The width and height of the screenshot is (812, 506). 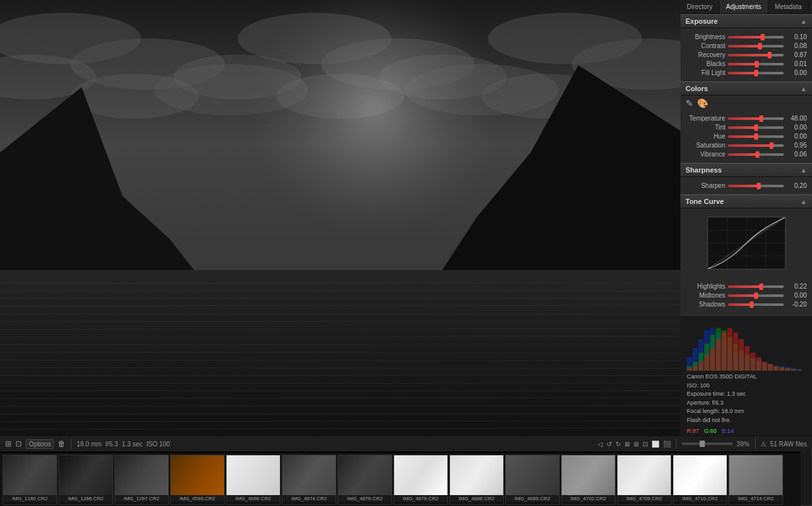 I want to click on film-item: IMG_4709.CR2, so click(x=644, y=480).